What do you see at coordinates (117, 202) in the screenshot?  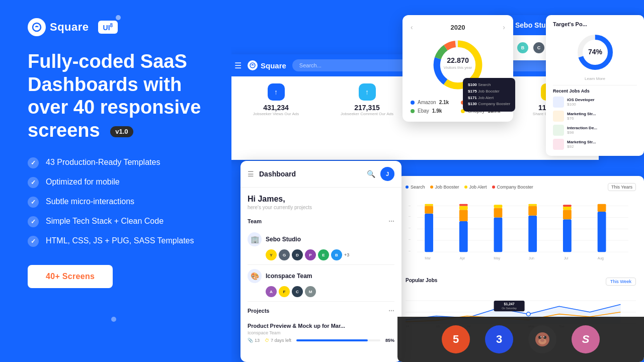 I see `features-list: 43 Production-Ready Templates Optimized …` at bounding box center [117, 202].